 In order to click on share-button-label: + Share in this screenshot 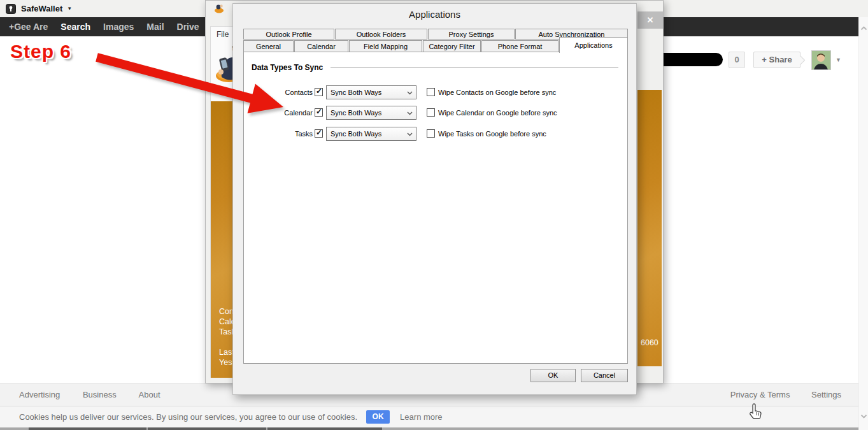, I will do `click(777, 60)`.